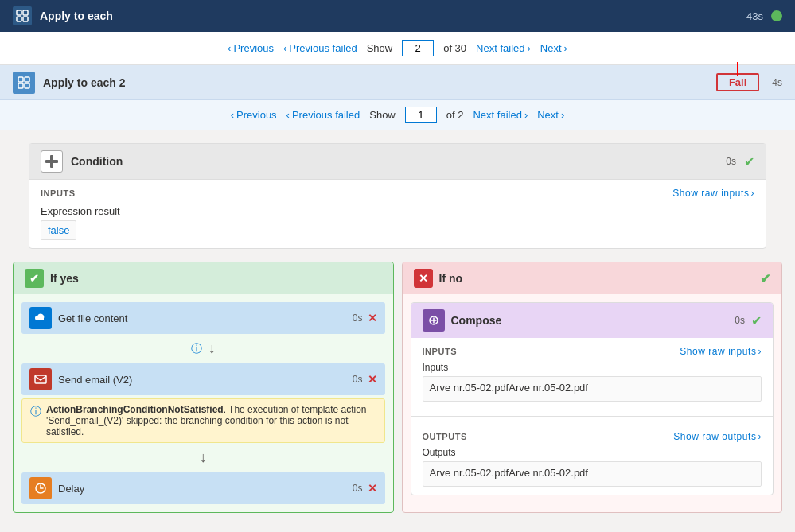  I want to click on no-x-icon: ✕, so click(423, 278).